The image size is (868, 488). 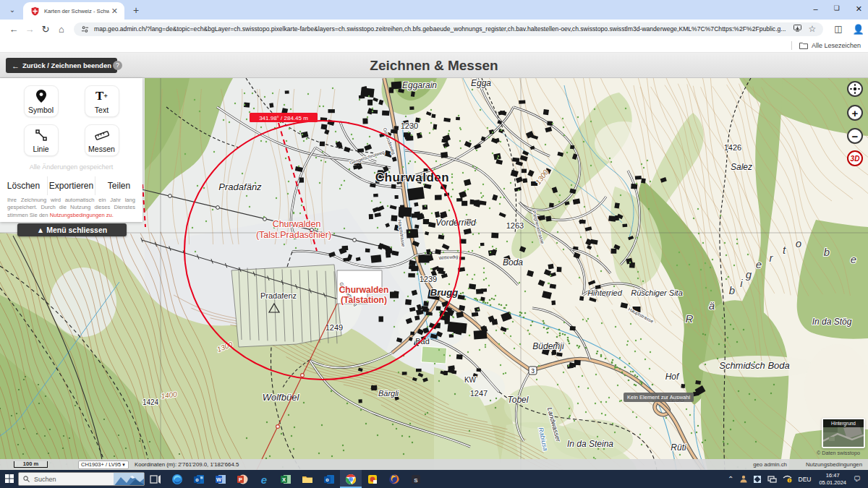 I want to click on svg-text: ä, so click(x=712, y=305).